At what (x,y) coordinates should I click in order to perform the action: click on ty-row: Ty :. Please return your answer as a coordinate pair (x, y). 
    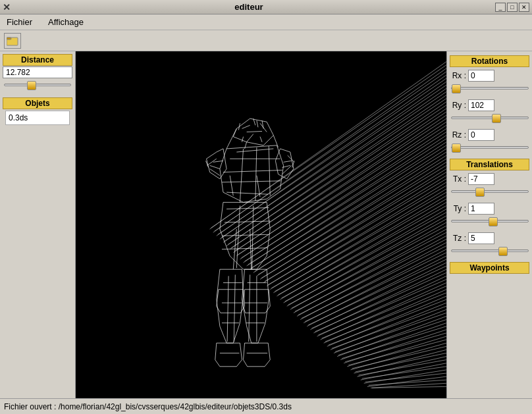
    Looking at the image, I should click on (490, 209).